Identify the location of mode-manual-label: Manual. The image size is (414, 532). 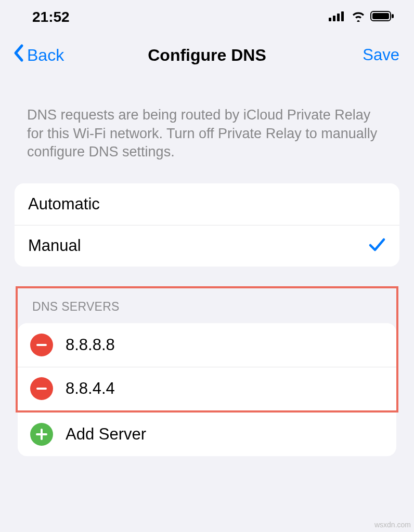
(55, 246).